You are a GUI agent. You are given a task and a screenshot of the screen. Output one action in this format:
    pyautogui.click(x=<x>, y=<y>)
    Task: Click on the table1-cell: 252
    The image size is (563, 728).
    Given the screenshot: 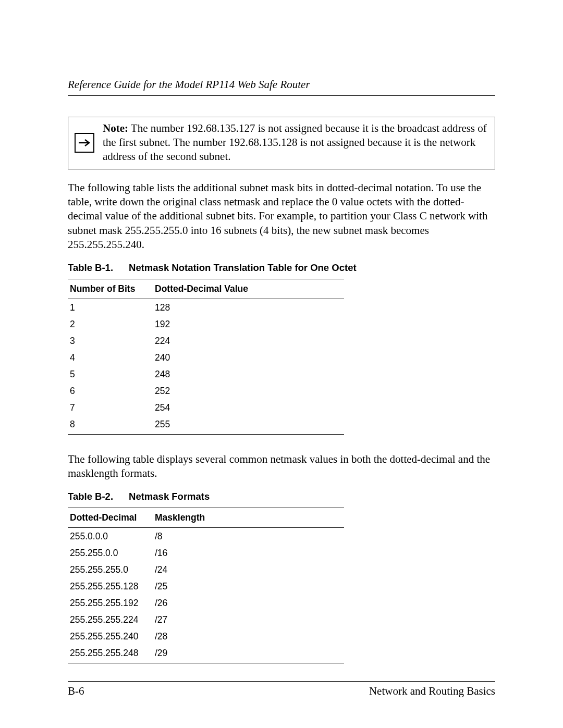 What is the action you would take?
    pyautogui.click(x=248, y=391)
    